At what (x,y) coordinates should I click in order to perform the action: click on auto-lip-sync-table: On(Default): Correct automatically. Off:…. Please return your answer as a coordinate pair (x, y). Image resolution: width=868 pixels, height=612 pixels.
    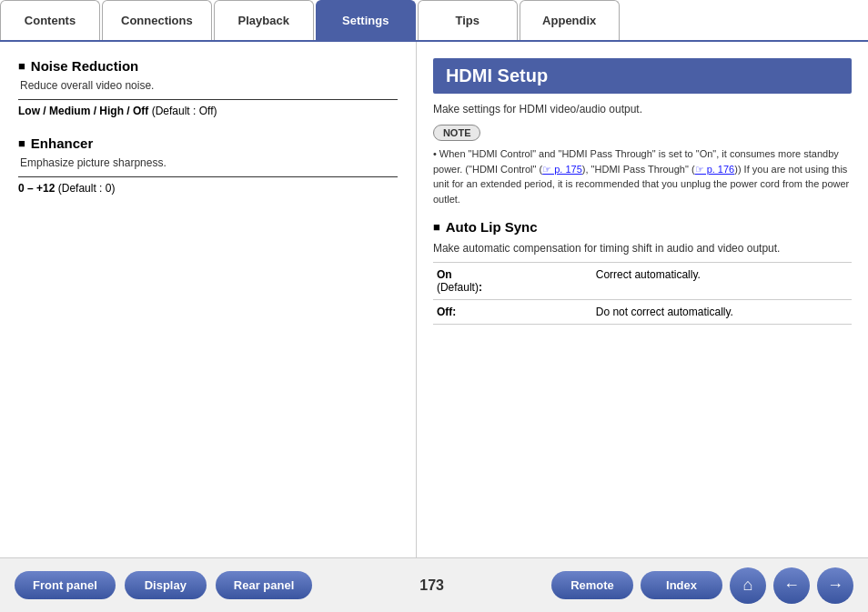
    Looking at the image, I should click on (642, 293).